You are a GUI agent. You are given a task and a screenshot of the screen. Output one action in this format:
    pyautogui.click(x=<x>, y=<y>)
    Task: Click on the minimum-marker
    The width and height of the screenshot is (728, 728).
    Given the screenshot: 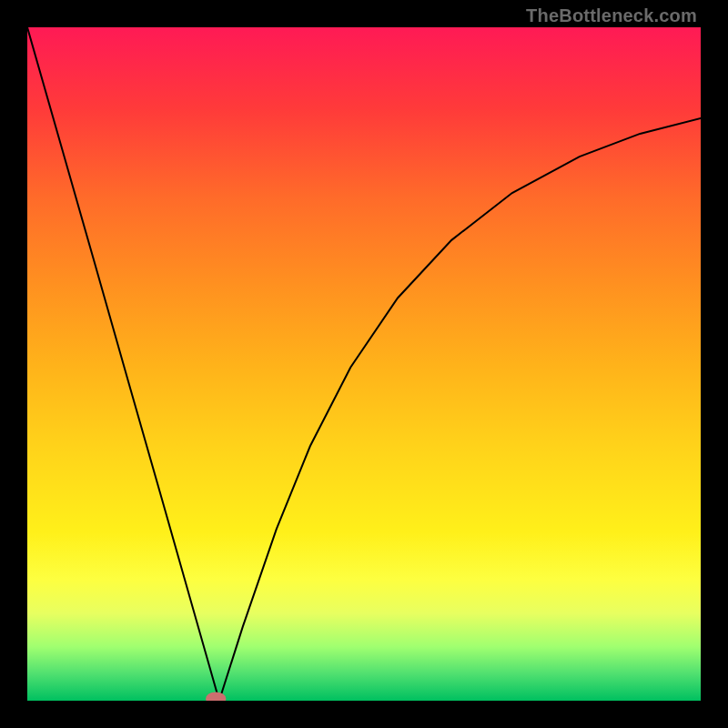 What is the action you would take?
    pyautogui.click(x=216, y=696)
    